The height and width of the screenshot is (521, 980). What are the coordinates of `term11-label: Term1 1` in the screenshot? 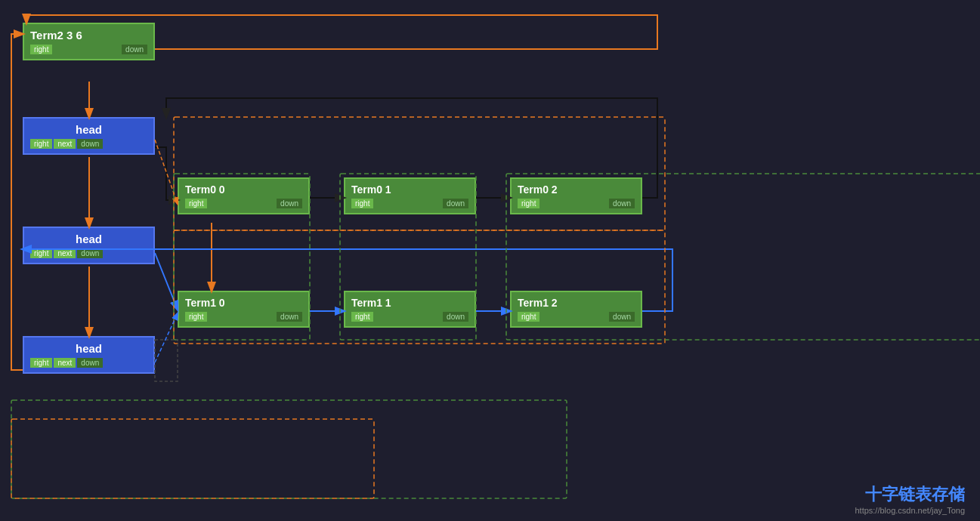 It's located at (410, 303).